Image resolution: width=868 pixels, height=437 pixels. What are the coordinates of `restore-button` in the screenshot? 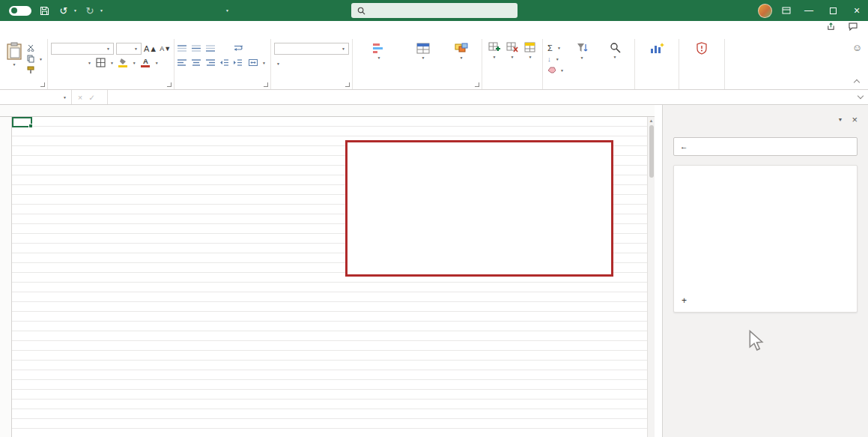 It's located at (833, 10).